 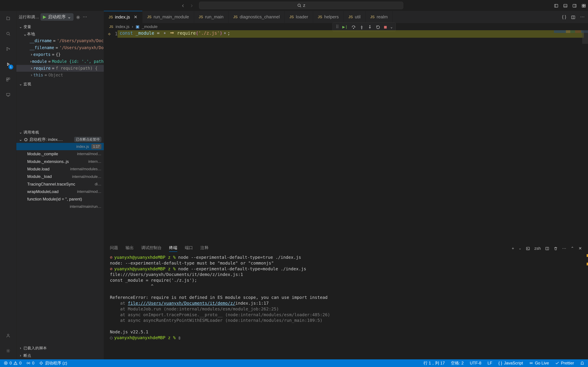 I want to click on remote-icon, so click(x=8, y=95).